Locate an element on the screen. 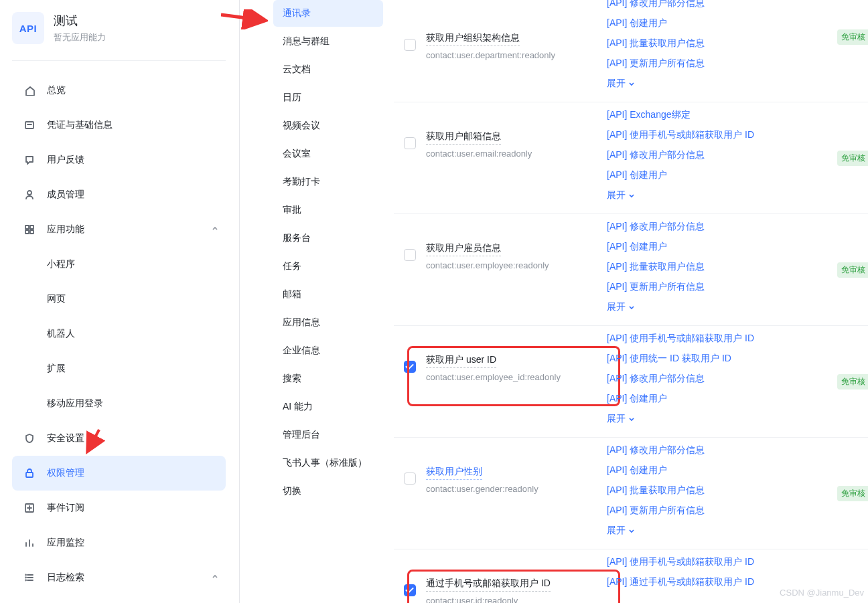 The width and height of the screenshot is (868, 603). category-item-12: 企业信息 is located at coordinates (328, 351).